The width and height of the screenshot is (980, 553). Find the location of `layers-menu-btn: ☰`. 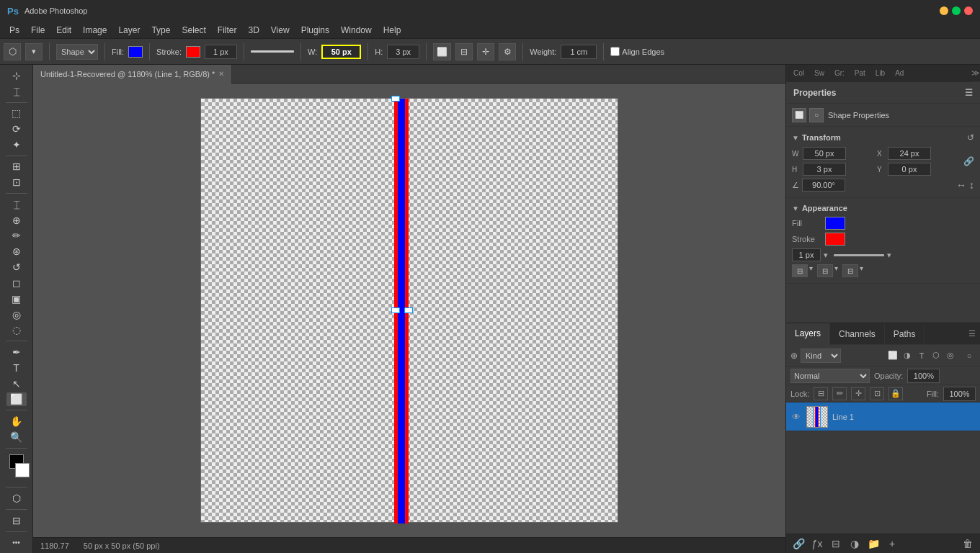

layers-menu-btn: ☰ is located at coordinates (972, 334).